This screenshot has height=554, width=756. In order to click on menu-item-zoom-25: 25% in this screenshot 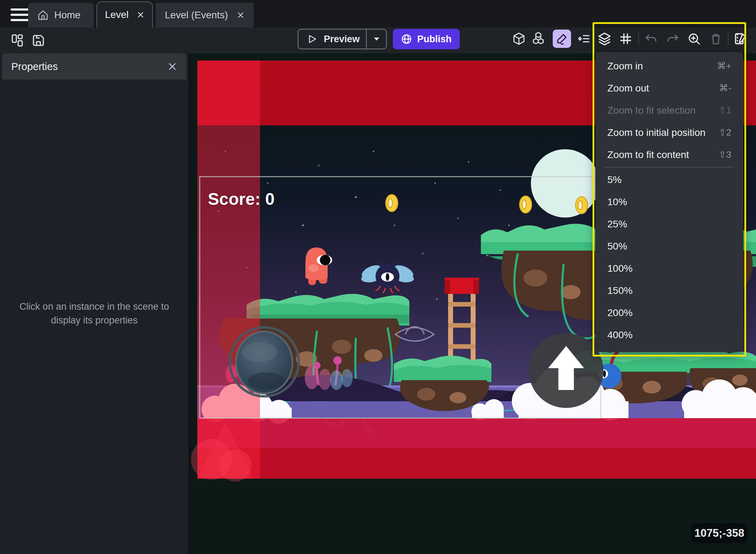, I will do `click(669, 224)`.